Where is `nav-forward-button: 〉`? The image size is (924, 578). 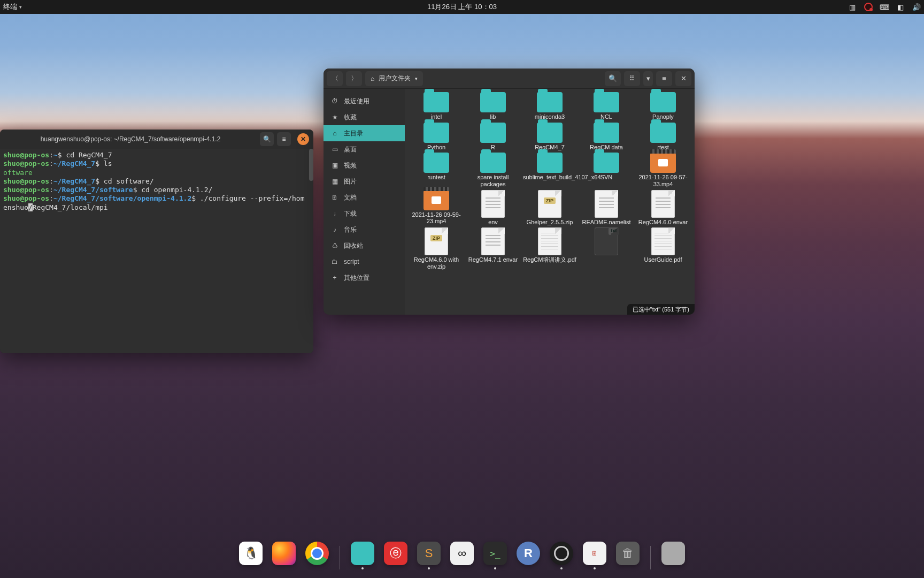 nav-forward-button: 〉 is located at coordinates (354, 79).